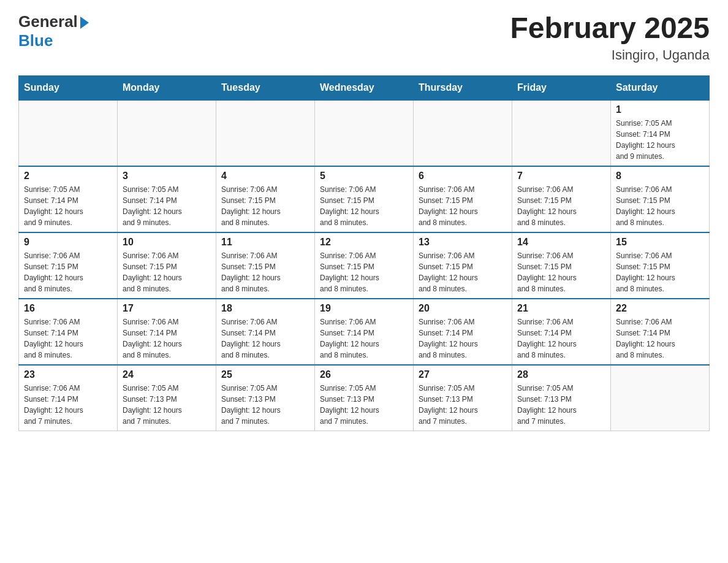 The width and height of the screenshot is (728, 563). I want to click on calendar-week-1: 1Sunrise: 7:05 AM Sunset: 7:14 PM Daylig…, so click(364, 133).